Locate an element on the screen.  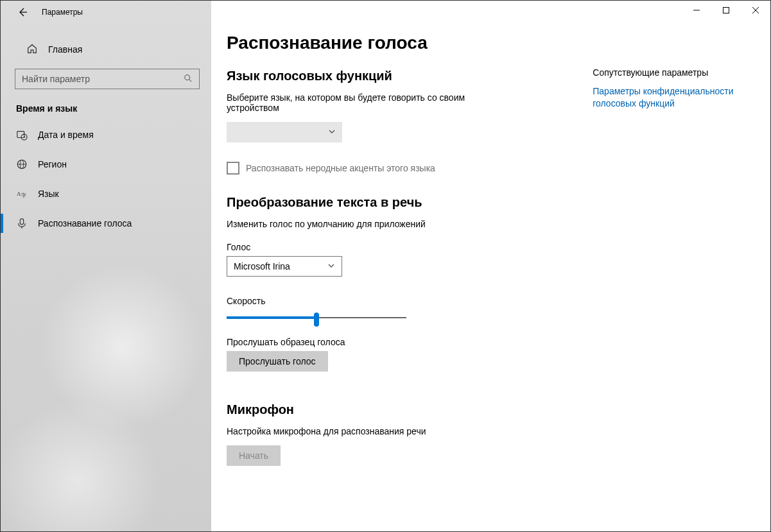
window-title: Параметры is located at coordinates (62, 12).